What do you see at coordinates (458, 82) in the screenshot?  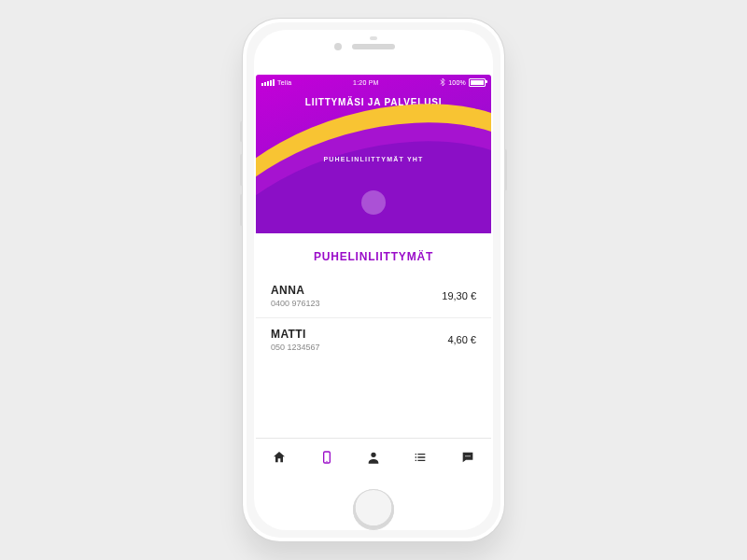 I see `battery-pct: 100%` at bounding box center [458, 82].